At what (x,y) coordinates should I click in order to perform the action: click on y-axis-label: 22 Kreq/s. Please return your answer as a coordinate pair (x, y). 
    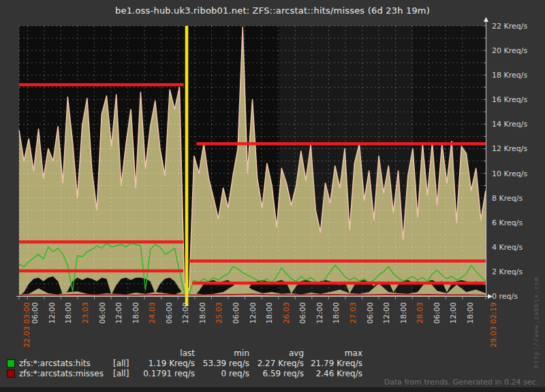
    Looking at the image, I should click on (516, 26).